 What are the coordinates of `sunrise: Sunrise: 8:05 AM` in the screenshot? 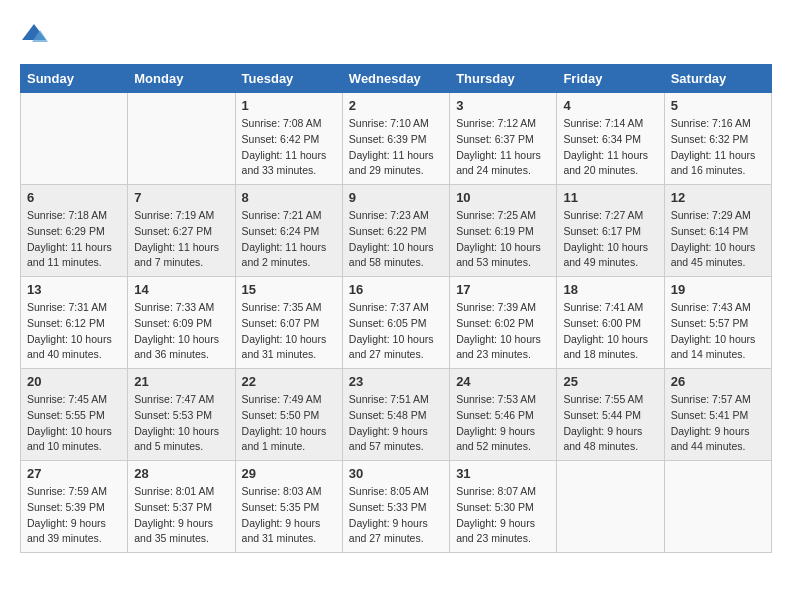 It's located at (389, 491).